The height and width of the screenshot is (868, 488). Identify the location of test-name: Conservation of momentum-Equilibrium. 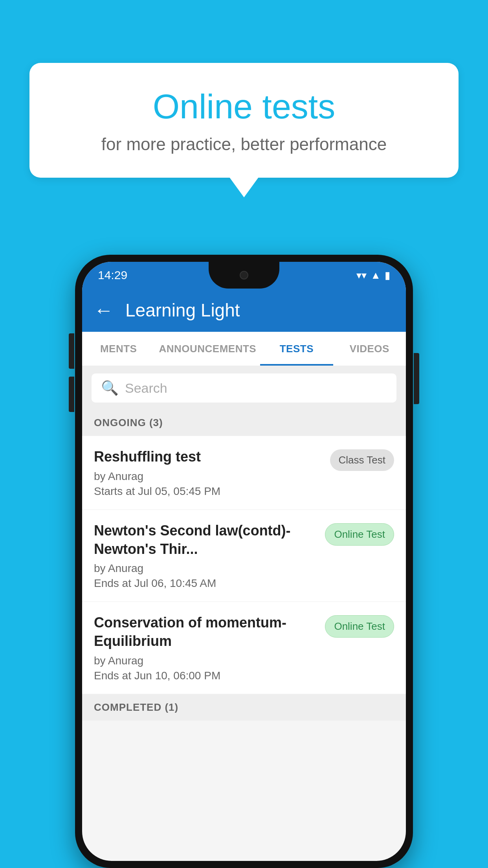
(205, 632).